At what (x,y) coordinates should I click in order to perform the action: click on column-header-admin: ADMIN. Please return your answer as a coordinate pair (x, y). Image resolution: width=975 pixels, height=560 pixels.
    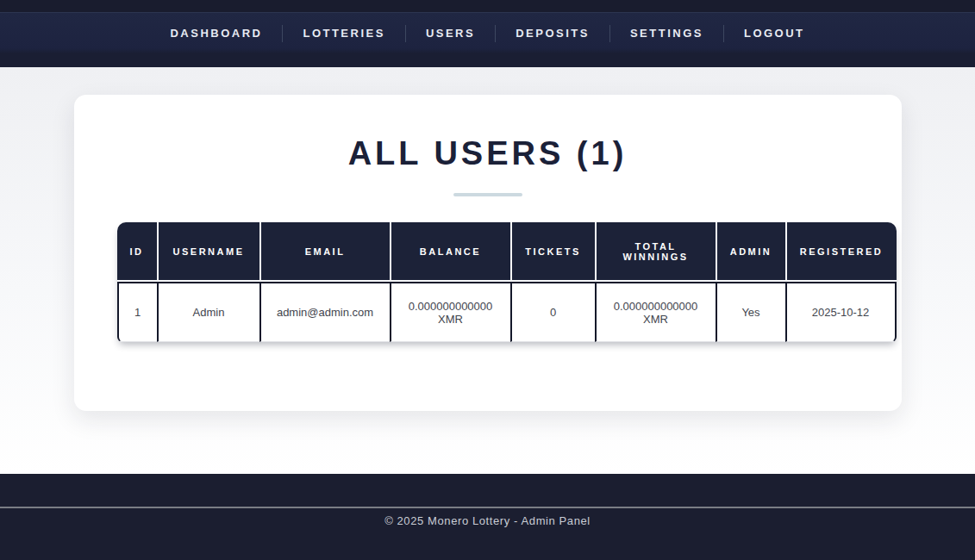
    Looking at the image, I should click on (750, 252).